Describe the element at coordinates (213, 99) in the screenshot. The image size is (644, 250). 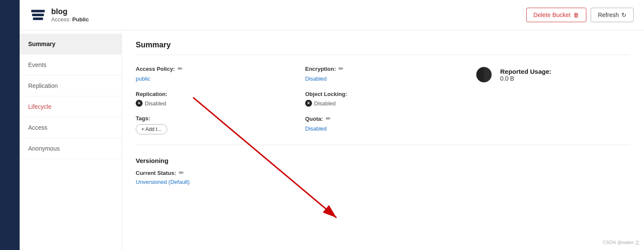
I see `replication-section: Replication: ✕ Disabled` at that location.